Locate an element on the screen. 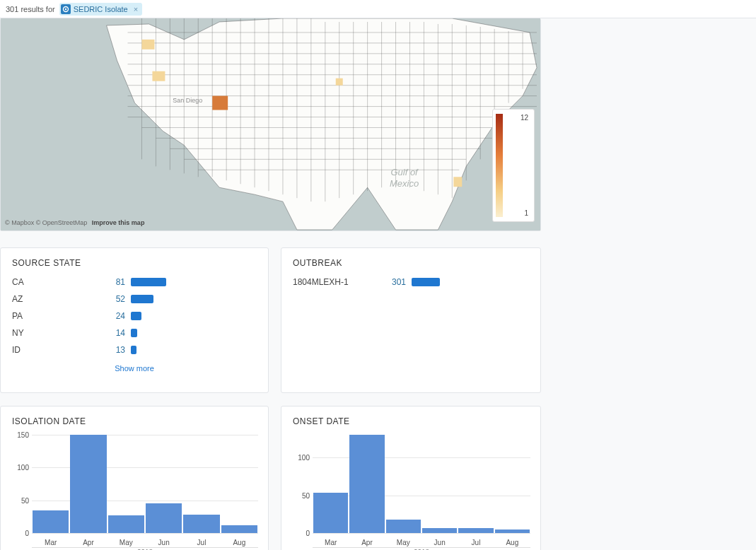 Image resolution: width=756 pixels, height=550 pixels. results-count-text: 301 results for is located at coordinates (30, 9).